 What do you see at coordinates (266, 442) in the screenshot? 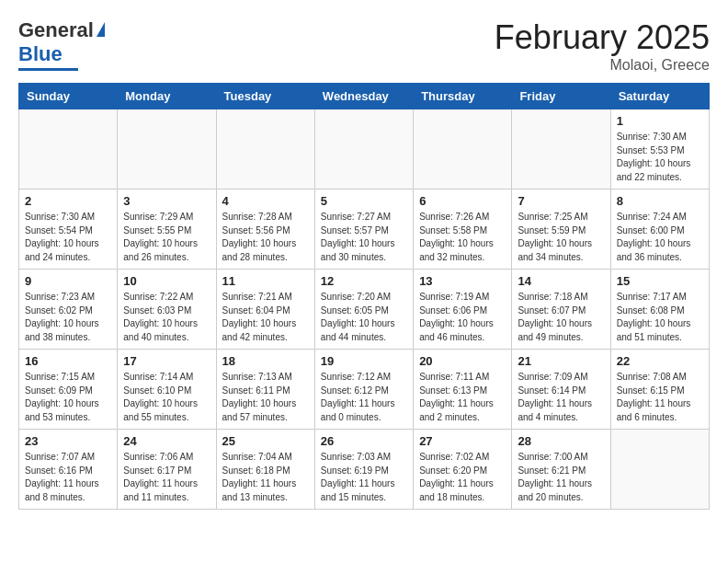
I see `day-number: 25` at bounding box center [266, 442].